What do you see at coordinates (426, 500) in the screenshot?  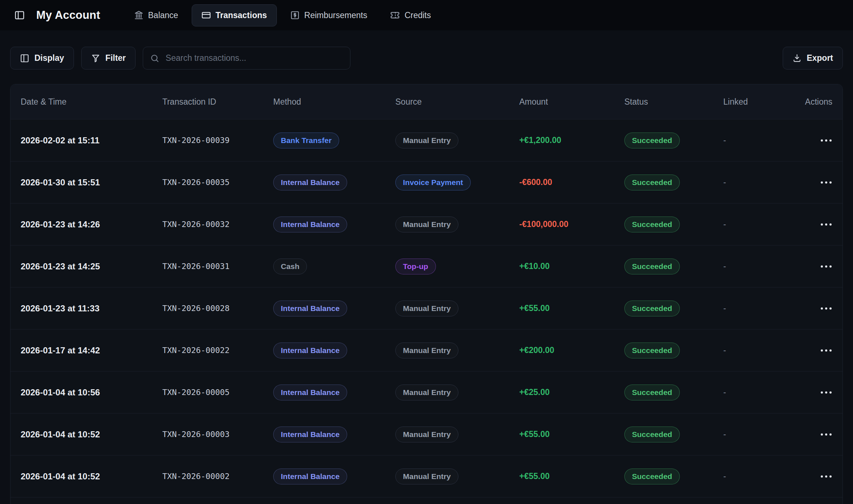 I see `next-row-partial` at bounding box center [426, 500].